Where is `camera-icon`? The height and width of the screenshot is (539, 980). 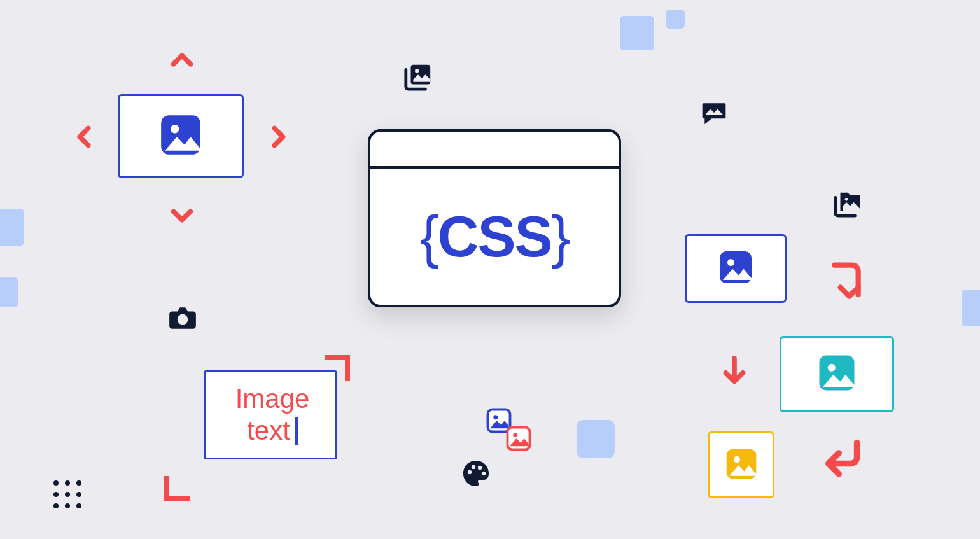 camera-icon is located at coordinates (183, 319).